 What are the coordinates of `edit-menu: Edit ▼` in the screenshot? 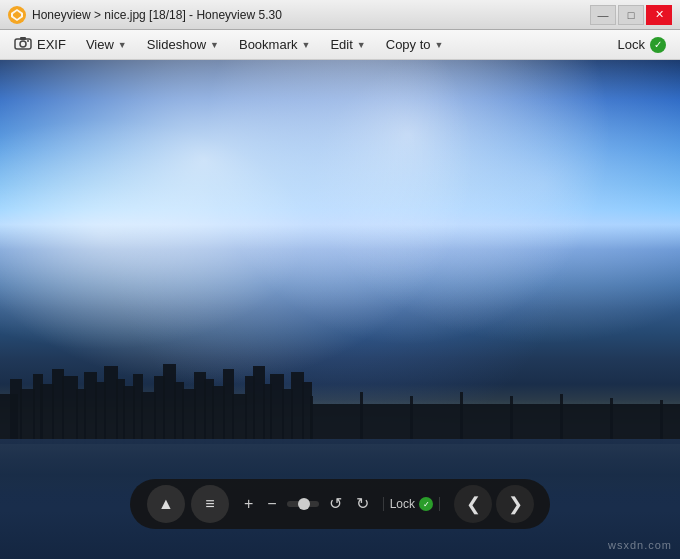 It's located at (348, 44).